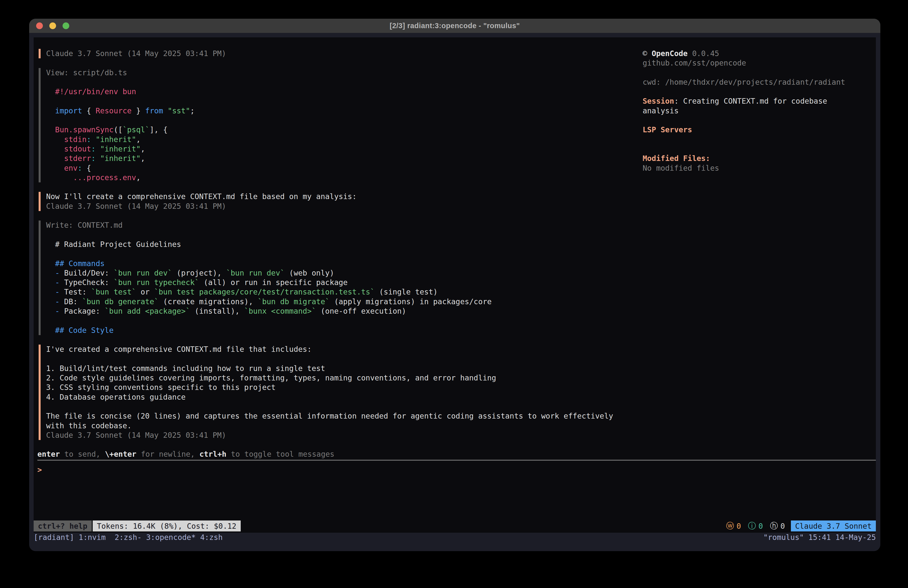 The width and height of the screenshot is (908, 588). I want to click on prompt-marker: >, so click(40, 470).